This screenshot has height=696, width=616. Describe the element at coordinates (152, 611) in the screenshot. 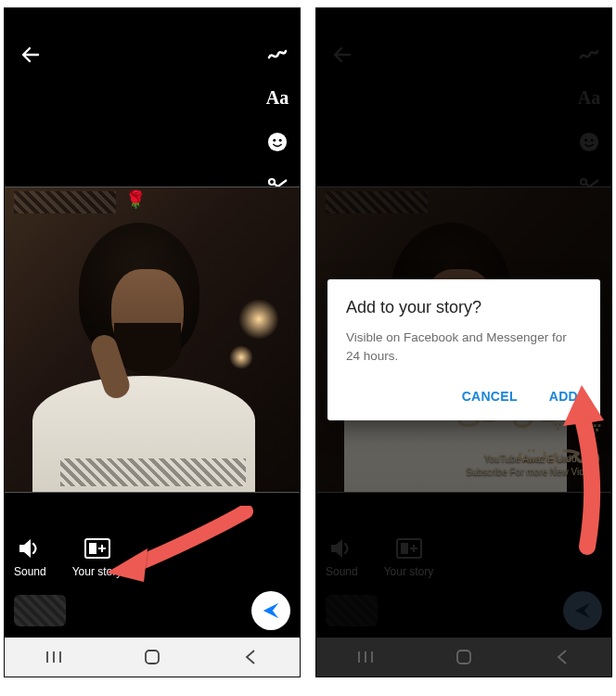

I see `compose-row` at that location.